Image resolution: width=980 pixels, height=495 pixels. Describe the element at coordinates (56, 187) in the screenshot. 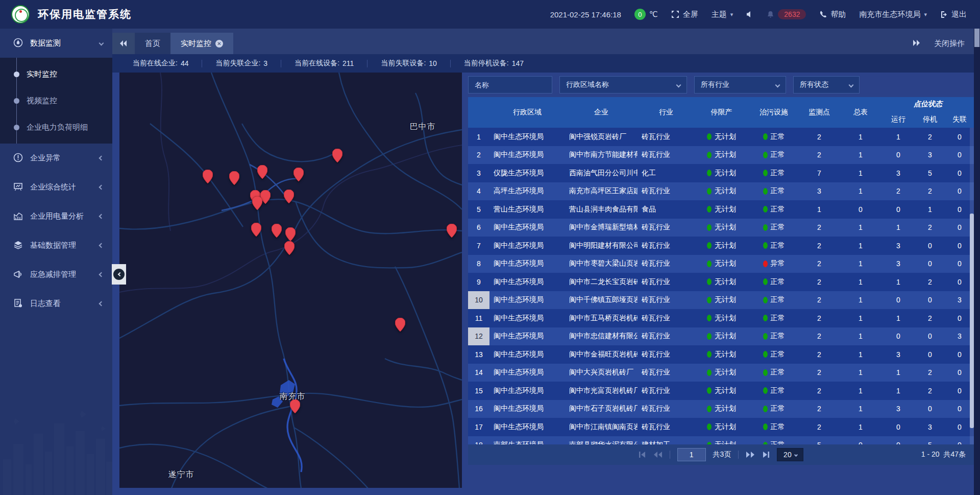

I see `sidebar-group-3: 企业综合统计` at that location.